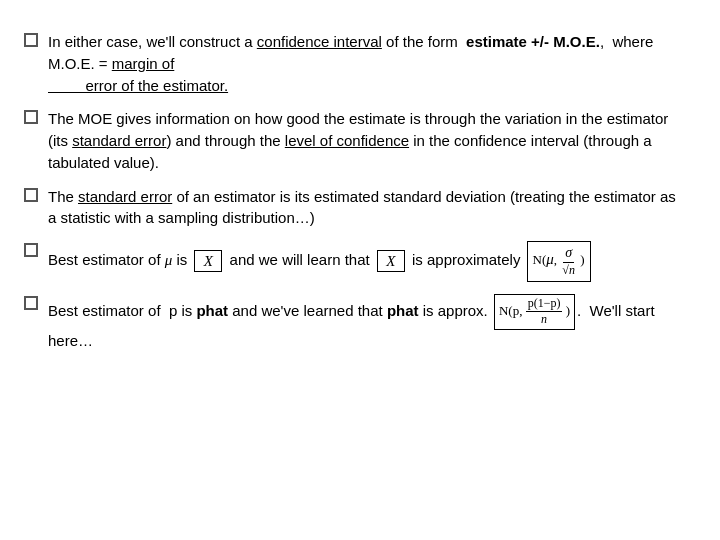 The height and width of the screenshot is (540, 720). I want to click on normal-formula-2: N(p, p(1−p) n ), so click(534, 312).